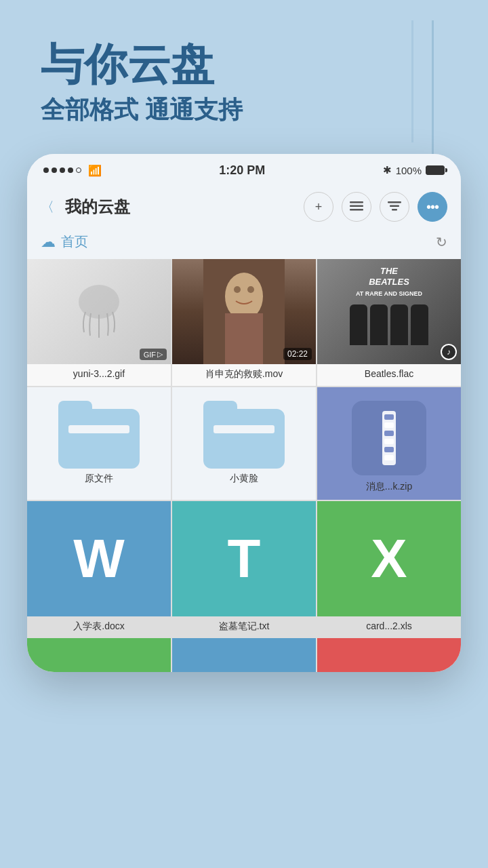 This screenshot has width=488, height=868. Describe the element at coordinates (389, 629) in the screenshot. I see `xls-filename: card...2.xls` at that location.